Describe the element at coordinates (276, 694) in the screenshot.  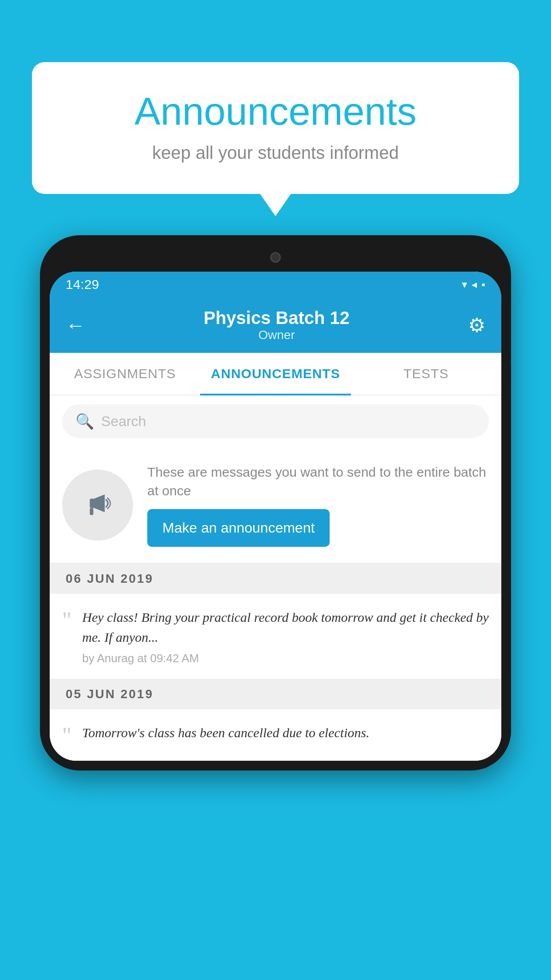
I see `date-separator-2: 05 JUN 2019` at that location.